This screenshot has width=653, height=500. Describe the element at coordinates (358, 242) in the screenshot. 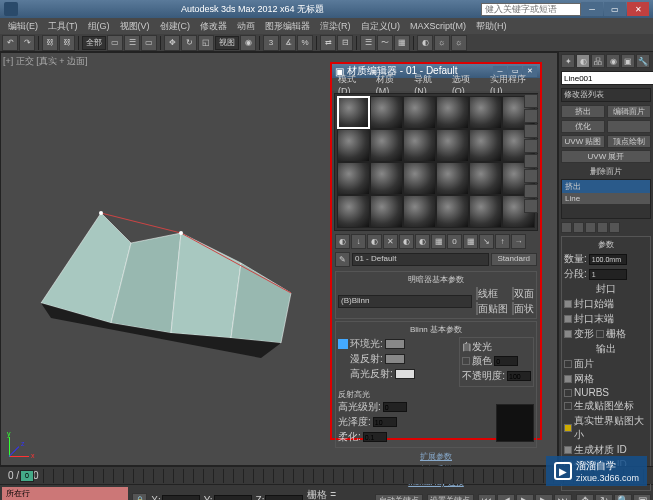

I see `put-to-scene-button: ↓` at that location.